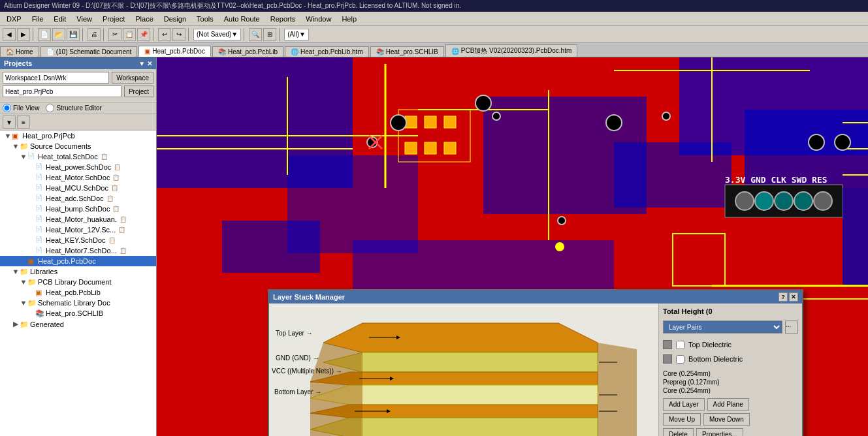 The image size is (868, 436). What do you see at coordinates (78, 313) in the screenshot?
I see `tree-item-heat-schlib: 📚 Heat_pro.SCHLIB` at bounding box center [78, 313].